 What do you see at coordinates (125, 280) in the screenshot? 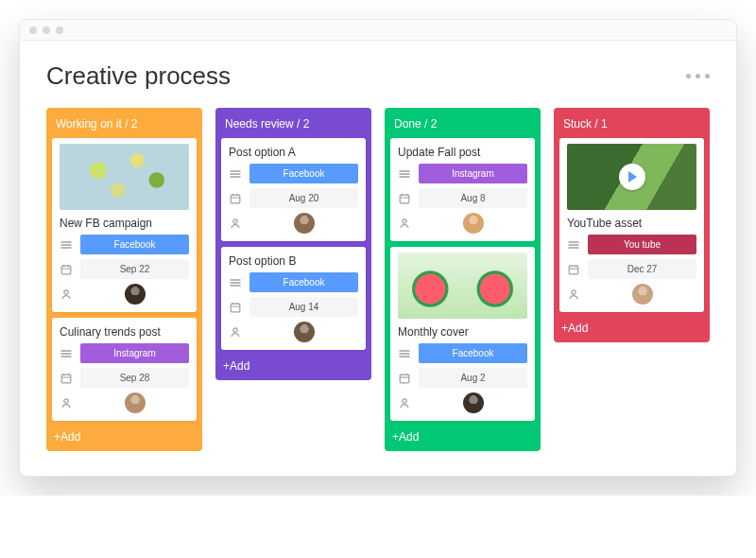
I see `kanban-column: Working on it / 2New FB campaignFacebook…` at bounding box center [125, 280].